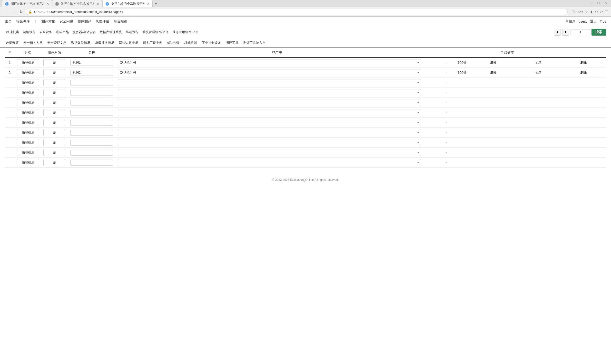 Image resolution: width=611 pixels, height=364 pixels. Describe the element at coordinates (598, 3) in the screenshot. I see `maximize-button: □` at that location.